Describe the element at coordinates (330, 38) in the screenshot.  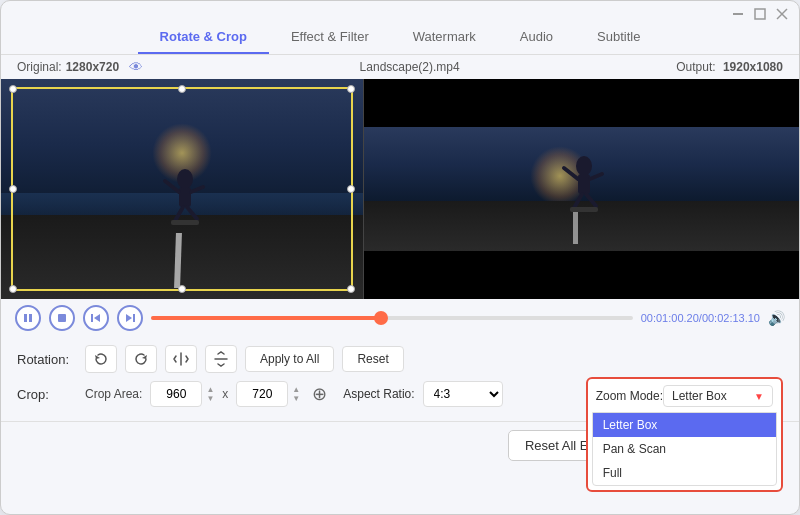
I see `tab-effect-filter: Effect & Filter` at that location.